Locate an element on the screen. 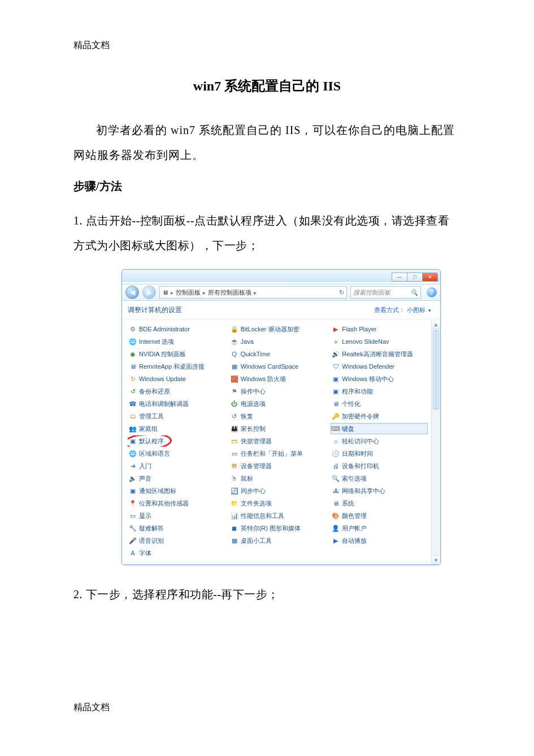 This screenshot has height=756, width=534. cp-item-28: 🗃凭据管理器 is located at coordinates (278, 441).